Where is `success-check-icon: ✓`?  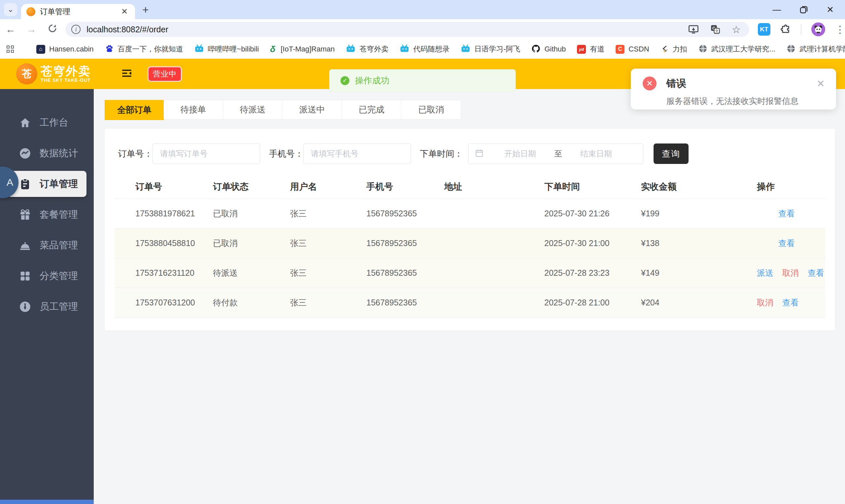 success-check-icon: ✓ is located at coordinates (345, 81).